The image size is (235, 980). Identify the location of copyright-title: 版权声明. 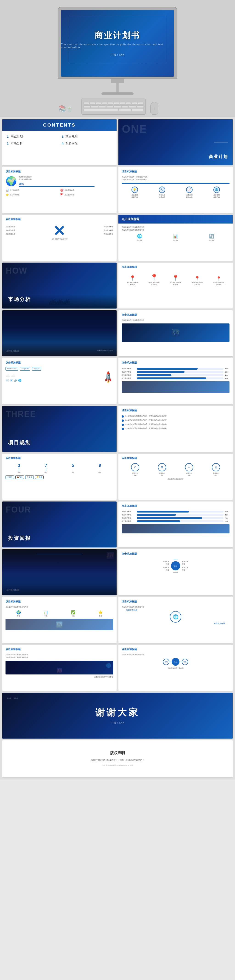
(118, 753).